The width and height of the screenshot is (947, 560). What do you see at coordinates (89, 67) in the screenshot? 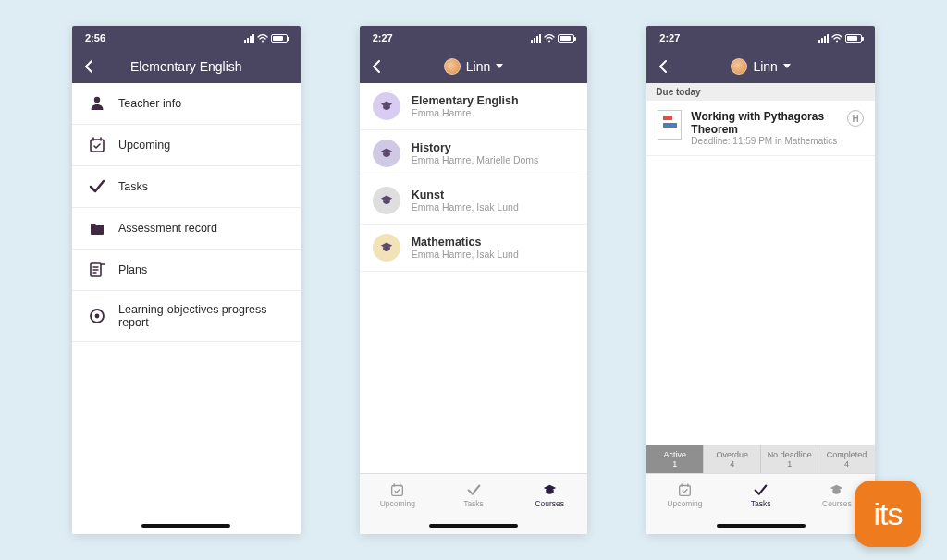
I see `chevron-left-icon` at bounding box center [89, 67].